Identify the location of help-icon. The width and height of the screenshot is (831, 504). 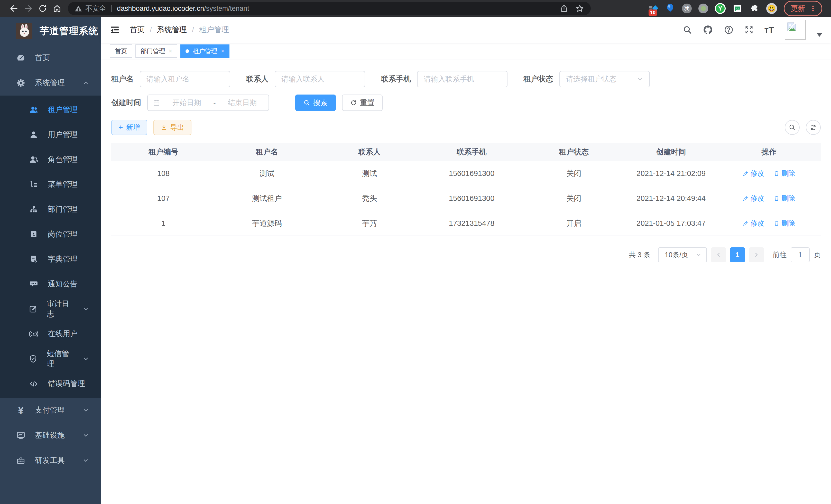
(728, 30).